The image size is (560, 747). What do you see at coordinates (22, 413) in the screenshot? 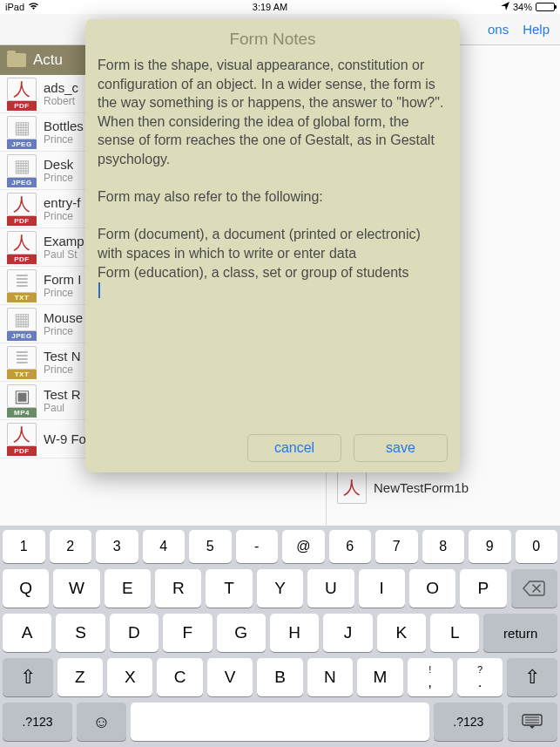
I see `file-type-badge: MP4` at bounding box center [22, 413].